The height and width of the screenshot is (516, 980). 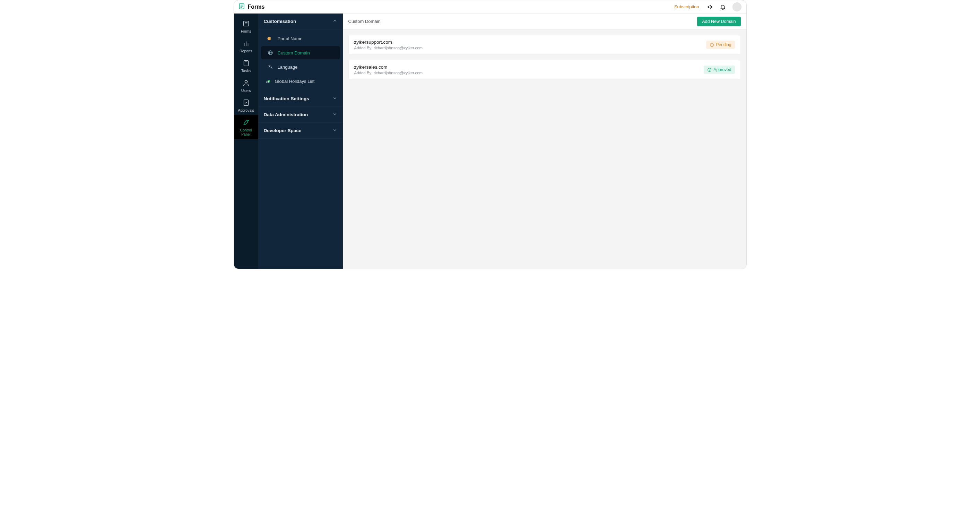 What do you see at coordinates (710, 7) in the screenshot?
I see `announcement-icon` at bounding box center [710, 7].